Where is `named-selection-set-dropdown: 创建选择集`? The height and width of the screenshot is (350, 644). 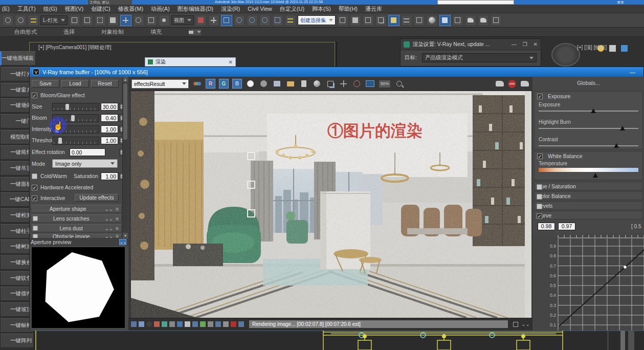
named-selection-set-dropdown: 创建选择集 is located at coordinates (317, 20).